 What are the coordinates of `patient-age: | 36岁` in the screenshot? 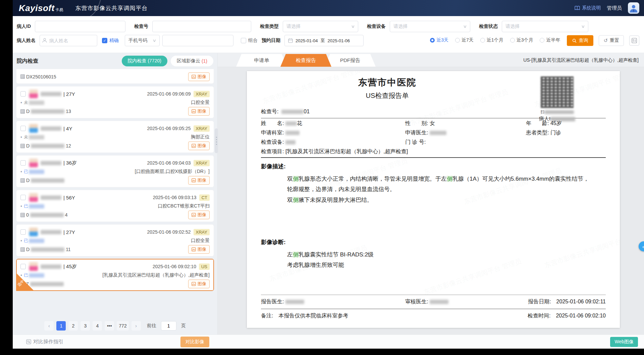 It's located at (70, 163).